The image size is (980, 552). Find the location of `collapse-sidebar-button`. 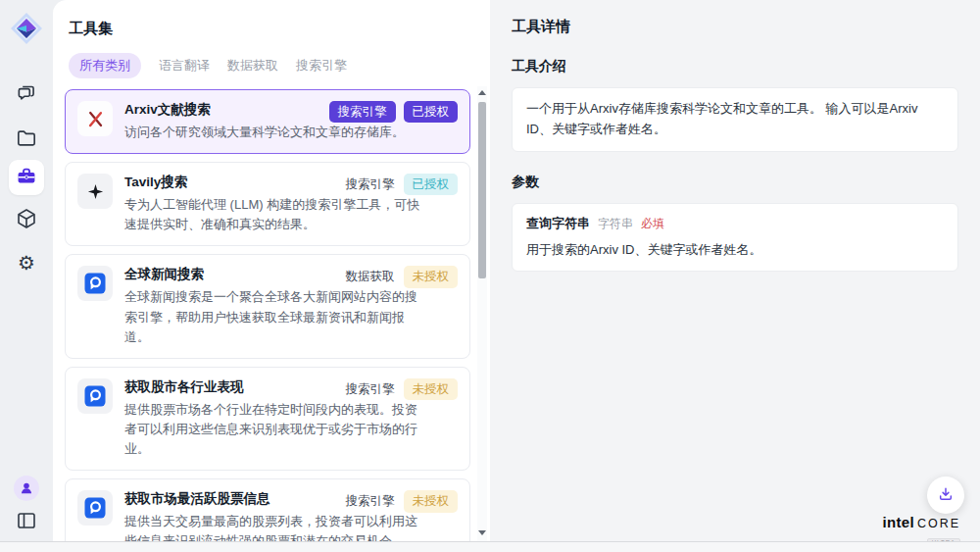

collapse-sidebar-button is located at coordinates (26, 522).